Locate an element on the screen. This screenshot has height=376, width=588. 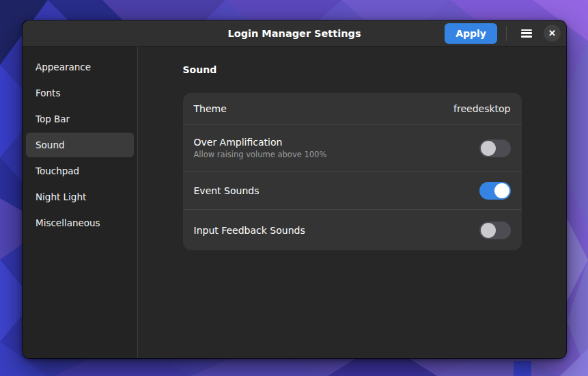
sidebar-item-label: Touchpad is located at coordinates (57, 171).